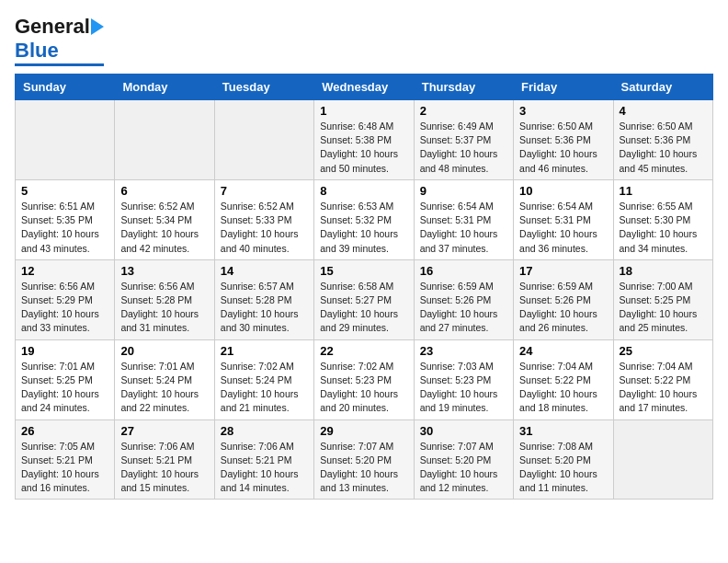 This screenshot has height=563, width=728. What do you see at coordinates (164, 228) in the screenshot?
I see `day-info: Sunrise: 6:52 AMSunset: 5:34 PMDaylight:…` at bounding box center [164, 228].